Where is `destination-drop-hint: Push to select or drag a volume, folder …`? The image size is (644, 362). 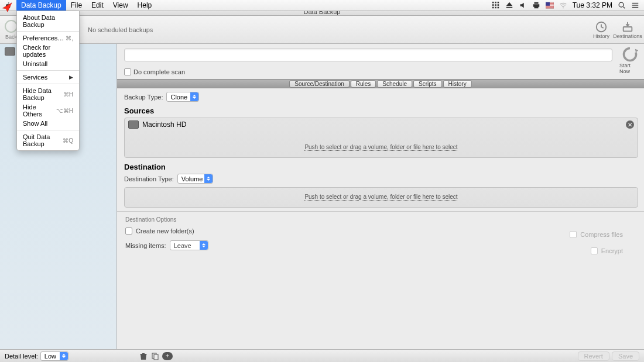 destination-drop-hint: Push to select or drag a volume, folder … is located at coordinates (381, 199).